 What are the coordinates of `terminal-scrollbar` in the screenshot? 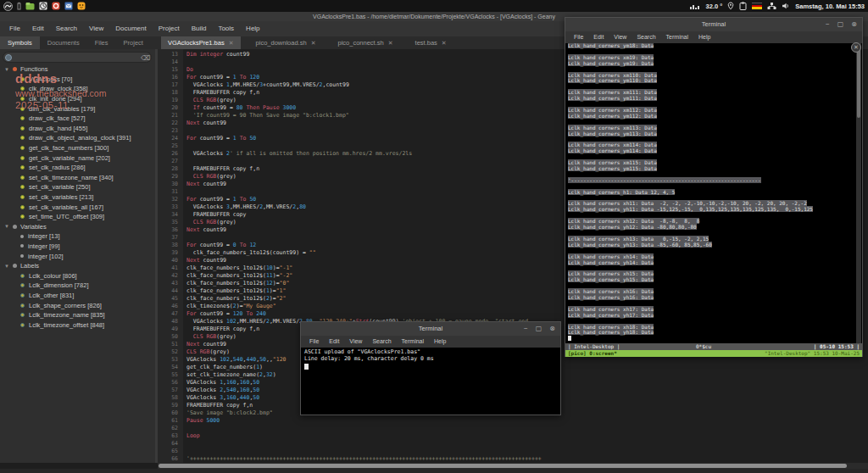 It's located at (859, 193).